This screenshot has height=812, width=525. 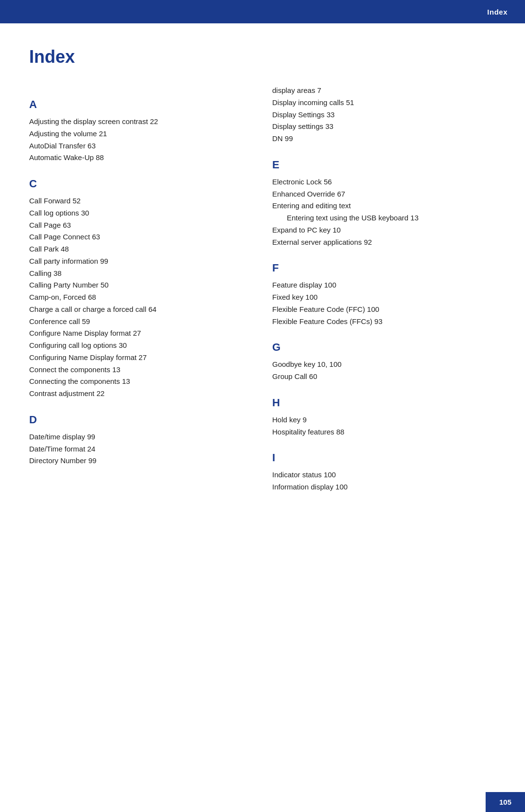 What do you see at coordinates (384, 403) in the screenshot?
I see `section-letter: H` at bounding box center [384, 403].